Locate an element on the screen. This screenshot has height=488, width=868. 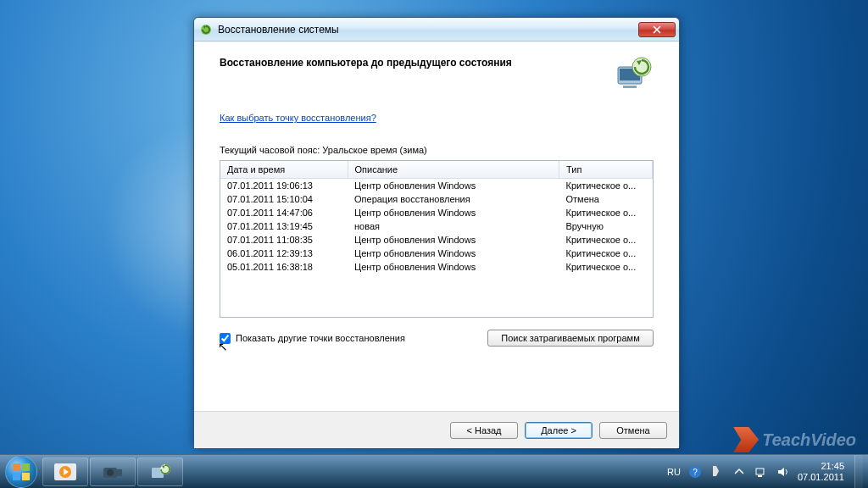
table-row: 07.01.2011 11:08:35Центр обновления Wind… is located at coordinates (437, 240).